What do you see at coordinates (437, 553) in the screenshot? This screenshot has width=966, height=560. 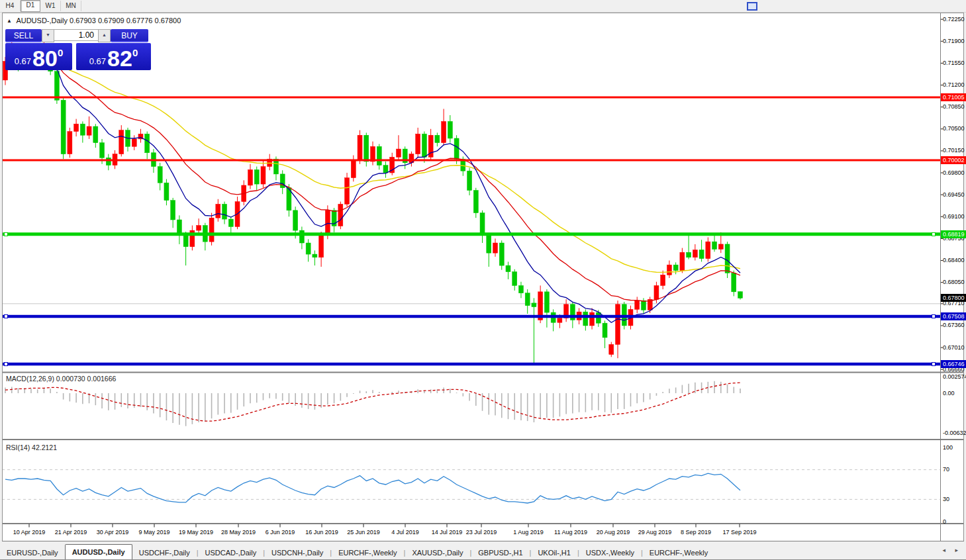 I see `chart-tab-xauusd-daily: XAUUSD-,Daily` at bounding box center [437, 553].